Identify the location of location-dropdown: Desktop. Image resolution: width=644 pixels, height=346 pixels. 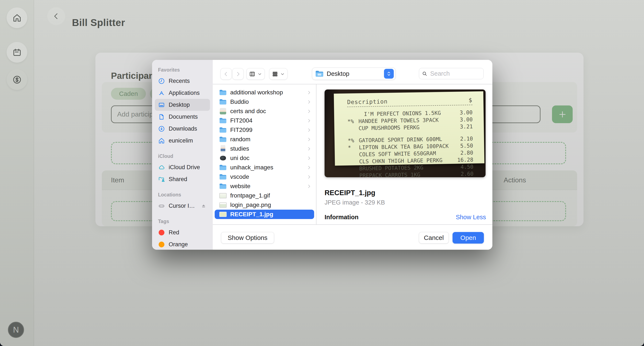
(354, 74).